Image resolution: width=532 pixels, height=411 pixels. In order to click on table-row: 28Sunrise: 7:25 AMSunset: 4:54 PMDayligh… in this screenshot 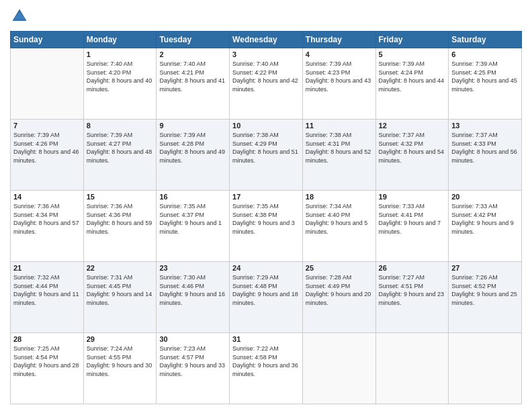, I will do `click(47, 369)`.